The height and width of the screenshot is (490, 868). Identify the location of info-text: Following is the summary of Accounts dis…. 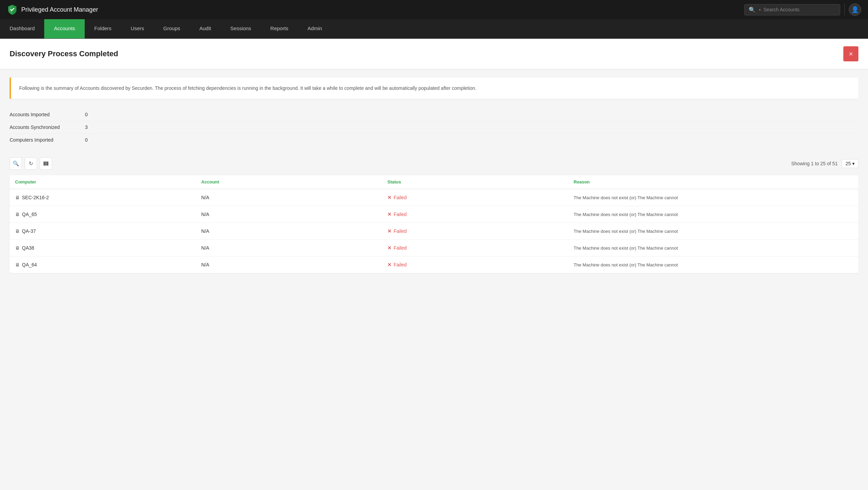
(248, 88).